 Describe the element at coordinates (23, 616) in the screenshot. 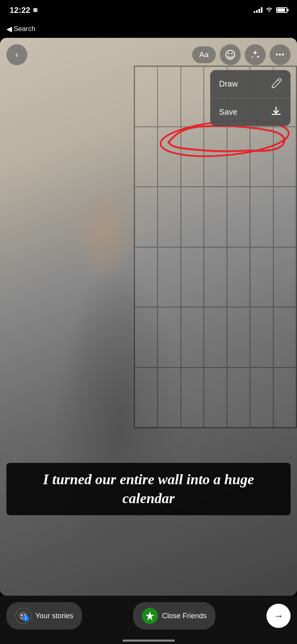

I see `your-stories-icon: f` at that location.